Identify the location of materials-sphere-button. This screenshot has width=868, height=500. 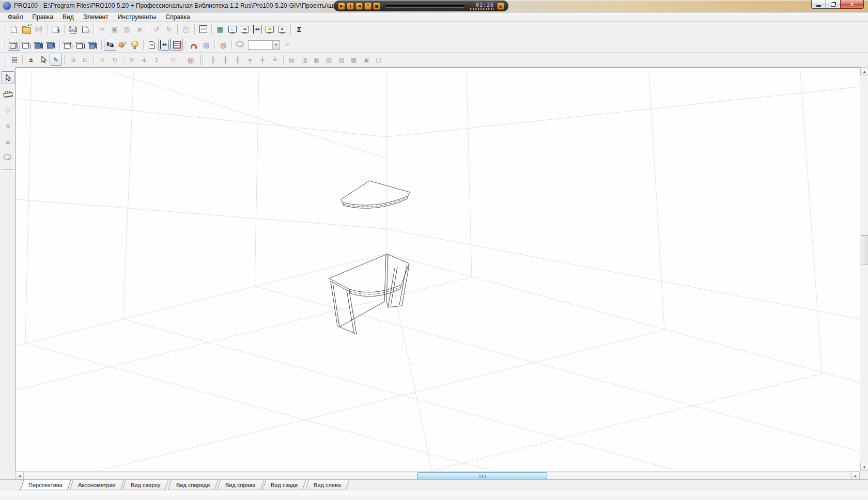
(122, 44).